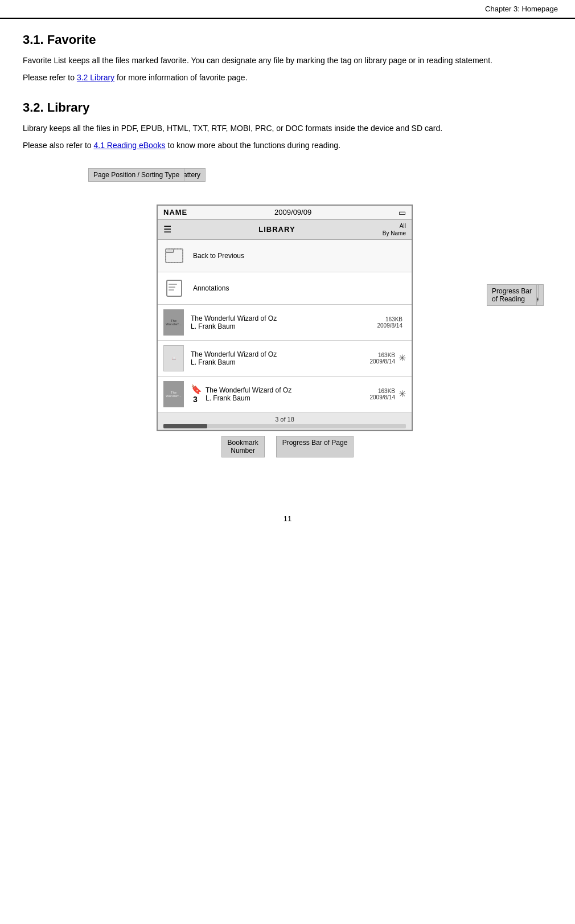 The image size is (575, 924). Describe the element at coordinates (402, 394) in the screenshot. I see `favorite-star-book3: ✳` at that location.